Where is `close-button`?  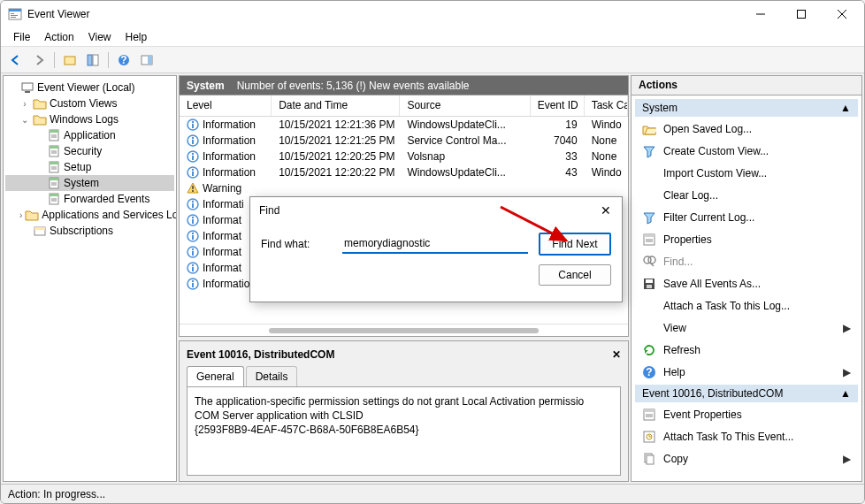 close-button is located at coordinates (842, 14).